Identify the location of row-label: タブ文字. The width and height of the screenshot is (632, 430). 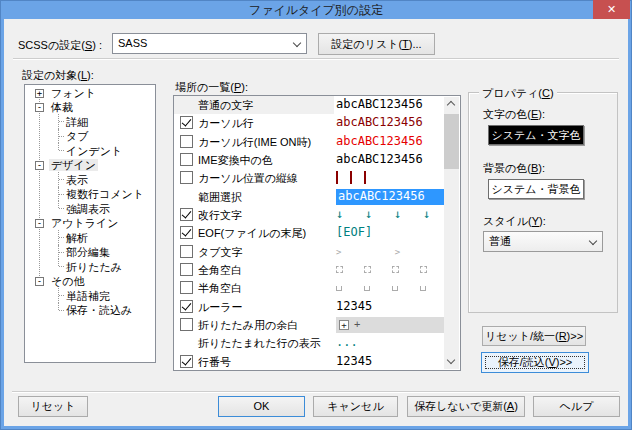
(220, 252).